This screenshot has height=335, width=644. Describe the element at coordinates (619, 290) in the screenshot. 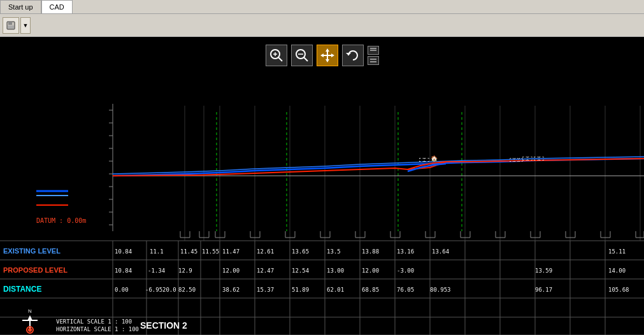

I see `svg-text: 105.68` at that location.